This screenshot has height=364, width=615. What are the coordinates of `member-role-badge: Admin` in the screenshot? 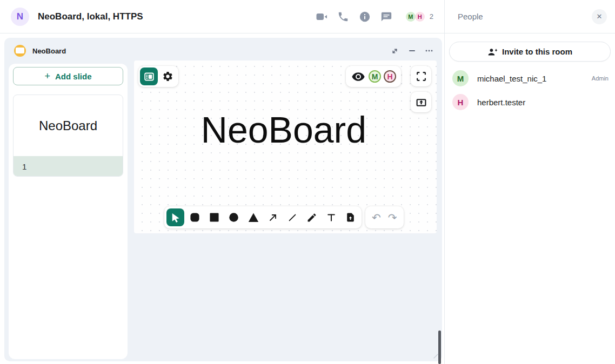 It's located at (600, 78).